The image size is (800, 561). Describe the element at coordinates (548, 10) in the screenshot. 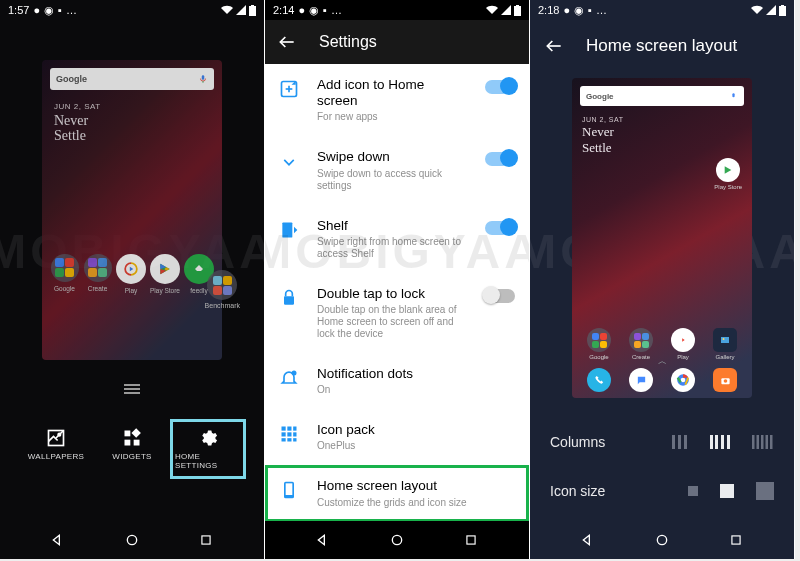

I see `status-time: 2:18` at that location.